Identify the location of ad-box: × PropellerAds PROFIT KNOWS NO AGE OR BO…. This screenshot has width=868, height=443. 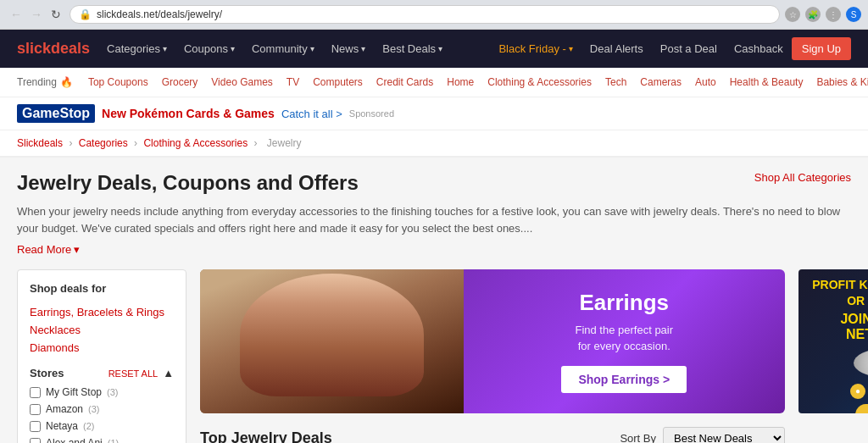
(833, 341).